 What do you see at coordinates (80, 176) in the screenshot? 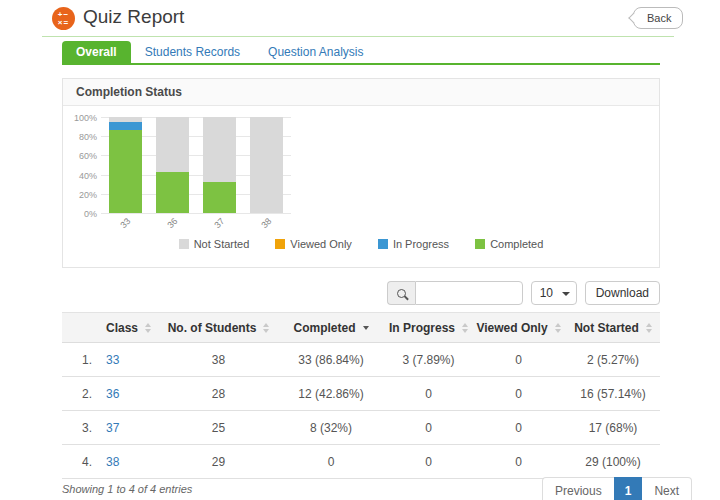
I see `y-tick-label: 40%` at bounding box center [80, 176].